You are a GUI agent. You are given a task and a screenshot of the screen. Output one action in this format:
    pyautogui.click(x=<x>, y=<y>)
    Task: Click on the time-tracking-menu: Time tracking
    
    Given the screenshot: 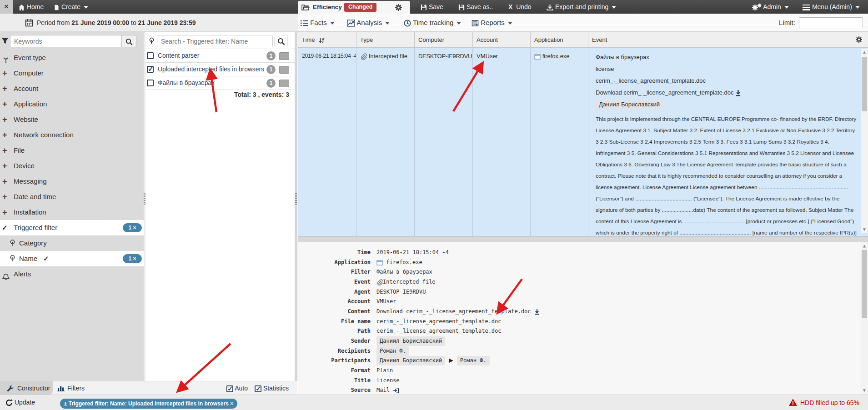 What is the action you would take?
    pyautogui.click(x=432, y=23)
    